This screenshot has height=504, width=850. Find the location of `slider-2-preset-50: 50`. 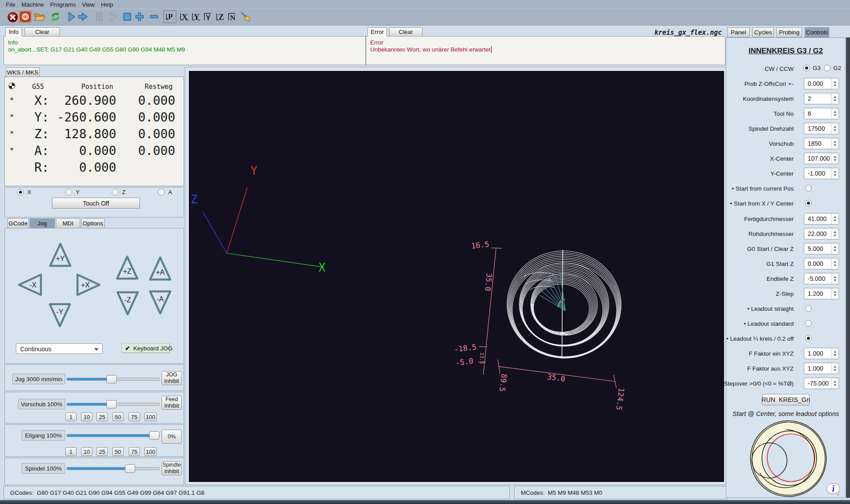

slider-2-preset-50: 50 is located at coordinates (118, 452).